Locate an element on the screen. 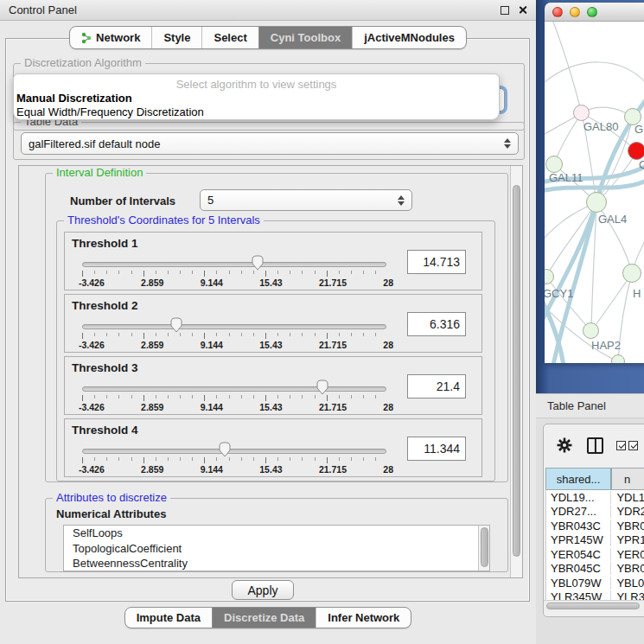 The height and width of the screenshot is (644, 644). threshold-value-field: 6.316 is located at coordinates (437, 324).